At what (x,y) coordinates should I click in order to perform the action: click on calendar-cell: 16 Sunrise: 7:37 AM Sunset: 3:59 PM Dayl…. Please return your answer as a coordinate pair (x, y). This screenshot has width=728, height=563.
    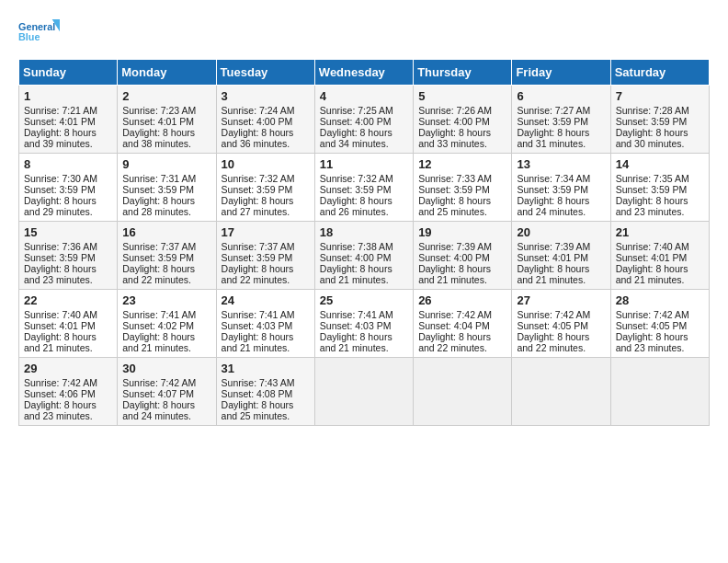
    Looking at the image, I should click on (167, 256).